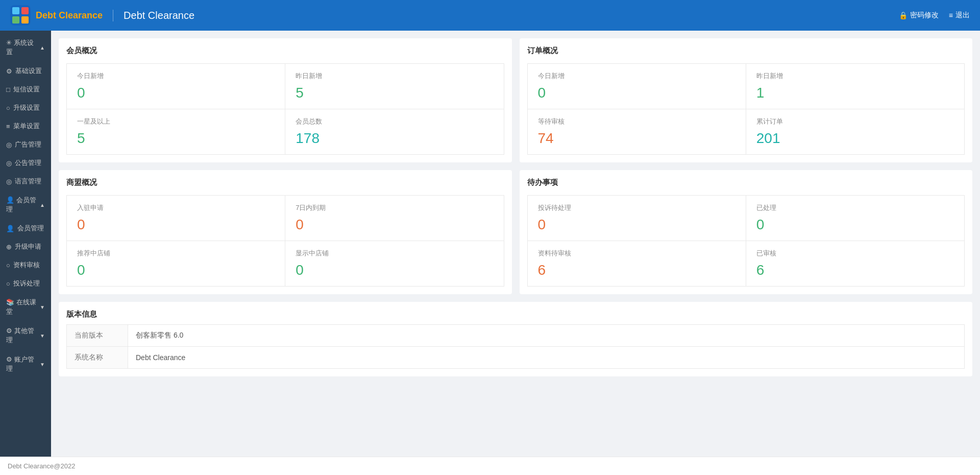 This screenshot has height=475, width=980. Describe the element at coordinates (176, 132) in the screenshot. I see `member-stat-one-star-plus: 一星及以上 5` at that location.